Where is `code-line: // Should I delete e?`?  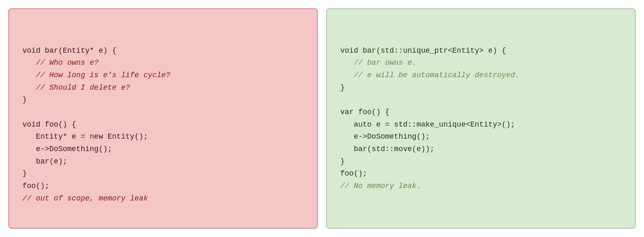
code-line: // Should I delete e? is located at coordinates (76, 88).